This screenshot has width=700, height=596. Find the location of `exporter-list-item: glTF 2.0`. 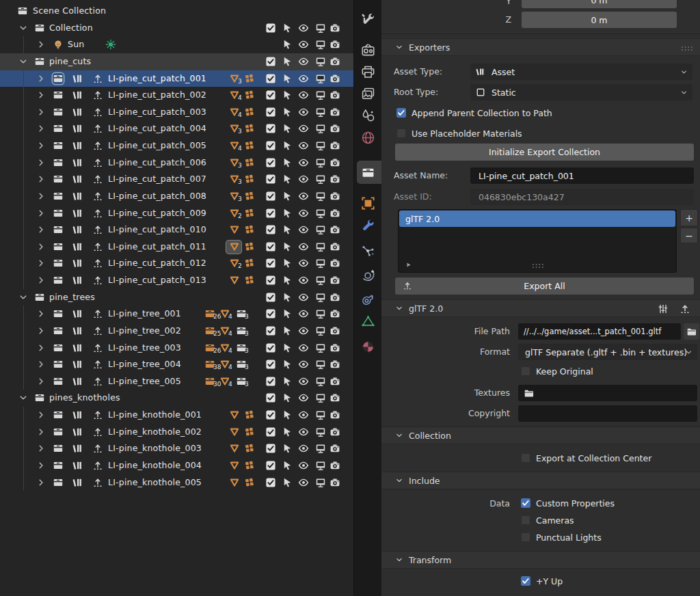

exporter-list-item: glTF 2.0 is located at coordinates (537, 219).